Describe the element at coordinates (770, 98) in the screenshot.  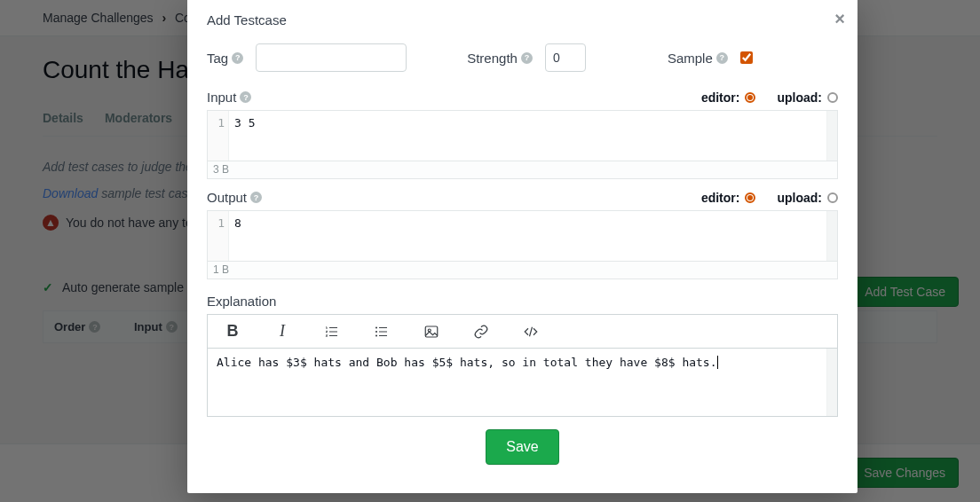
I see `input-source-radios: editor: upload:` at that location.